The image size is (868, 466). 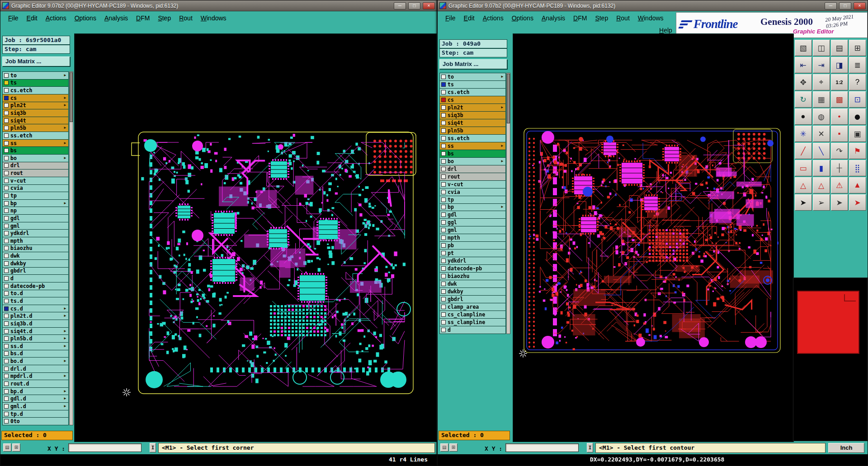 I want to click on red-chip-icon: ▪, so click(x=840, y=134).